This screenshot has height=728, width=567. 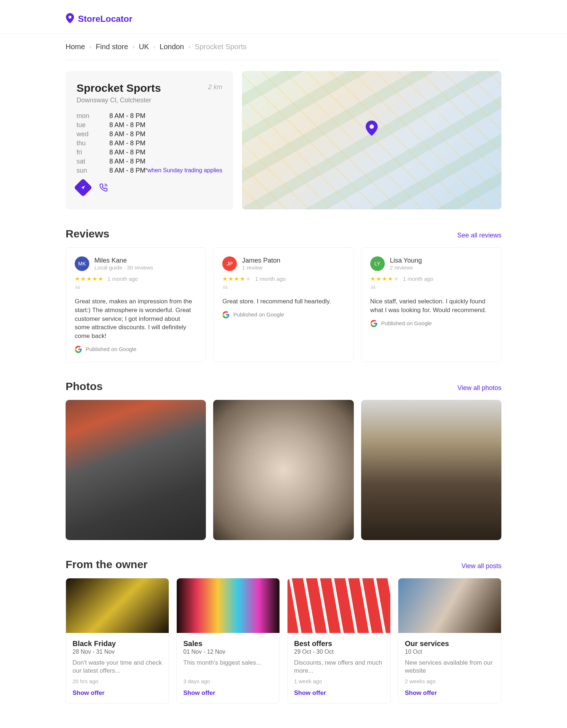 I want to click on divider, so click(x=284, y=60).